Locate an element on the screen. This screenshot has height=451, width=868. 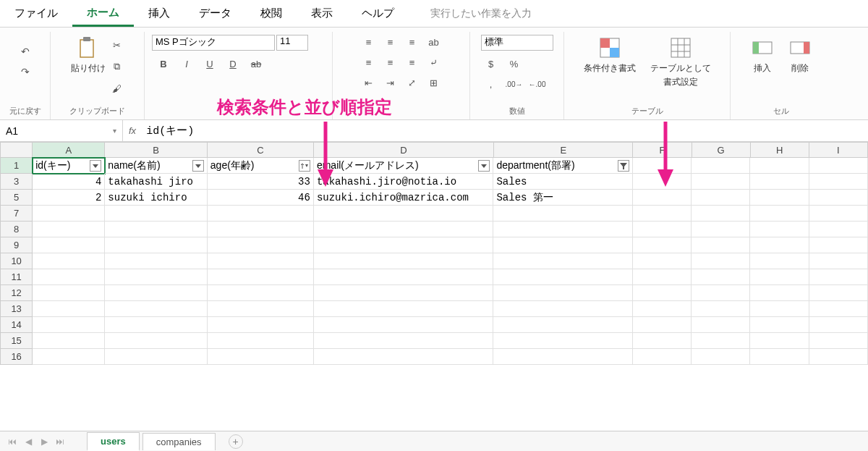
menu-data: データ is located at coordinates (216, 13).